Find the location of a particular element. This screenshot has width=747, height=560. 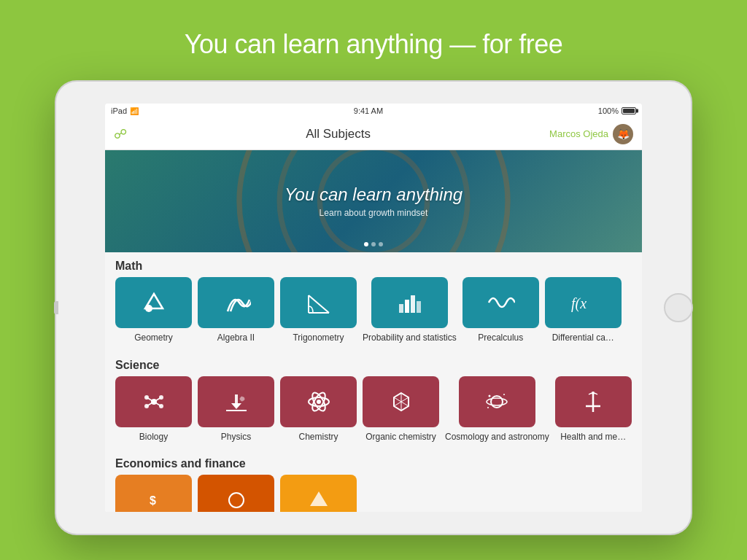

section-math: Math Geometry is located at coordinates (374, 302).